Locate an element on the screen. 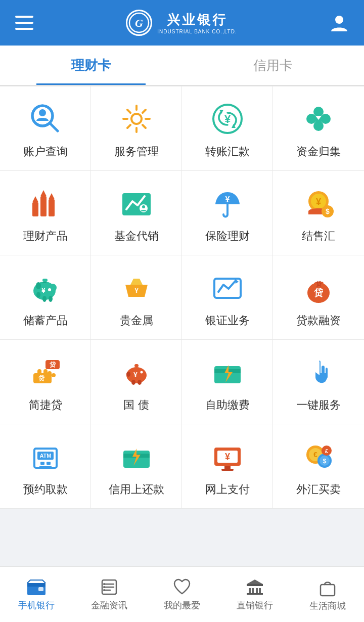 Image resolution: width=364 pixels, height=622 pixels. credit-repay-label: 信用上还款 is located at coordinates (136, 490).